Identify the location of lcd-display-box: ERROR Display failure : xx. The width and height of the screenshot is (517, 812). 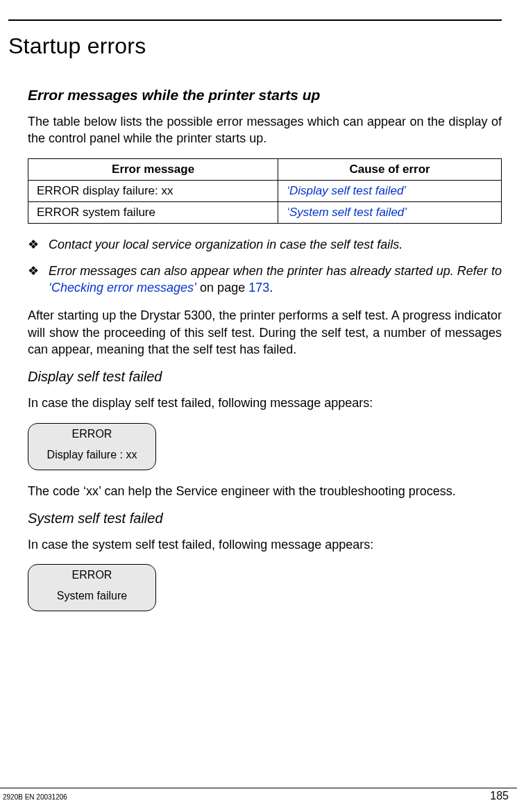
(92, 447).